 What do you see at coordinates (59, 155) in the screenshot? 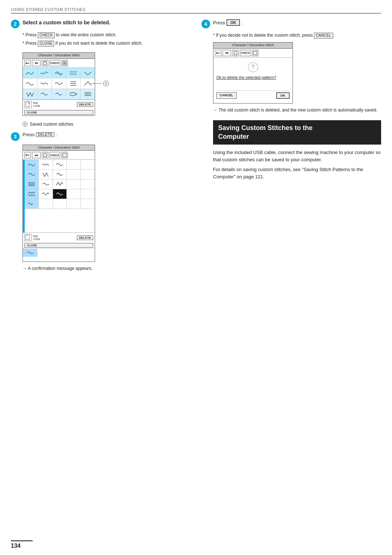
I see `step3-toolbar: ■■ CHECK` at bounding box center [59, 155].